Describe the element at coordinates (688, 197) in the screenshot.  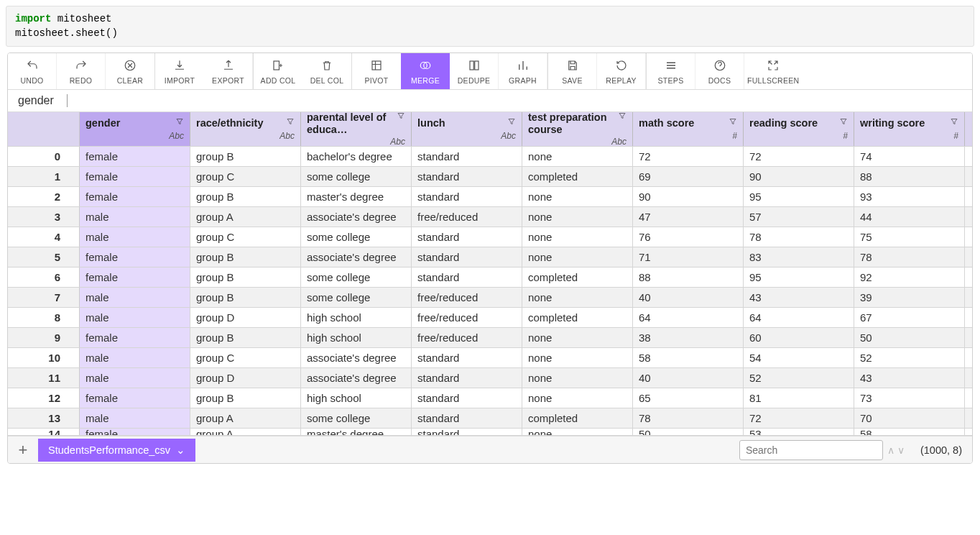
I see `cell: 90` at that location.